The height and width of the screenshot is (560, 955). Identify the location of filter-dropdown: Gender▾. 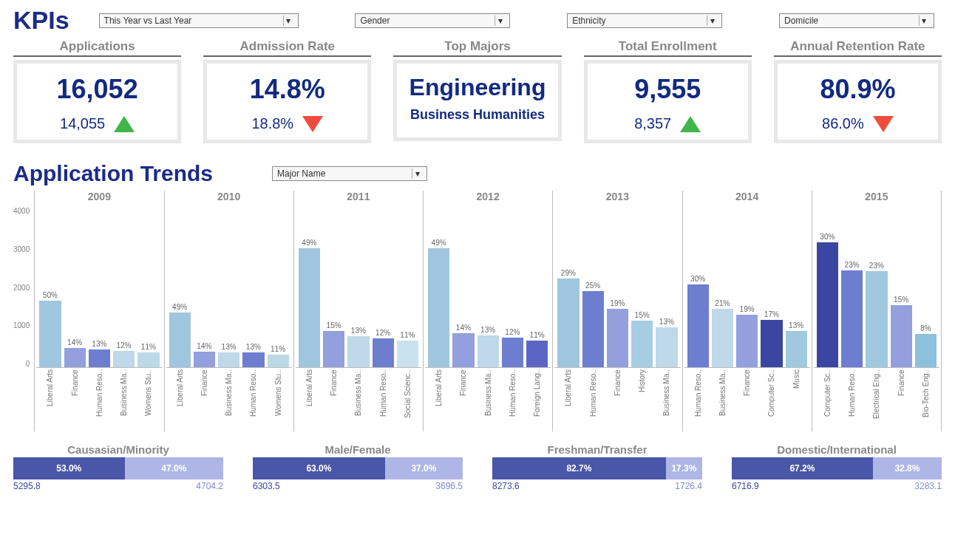
(432, 21).